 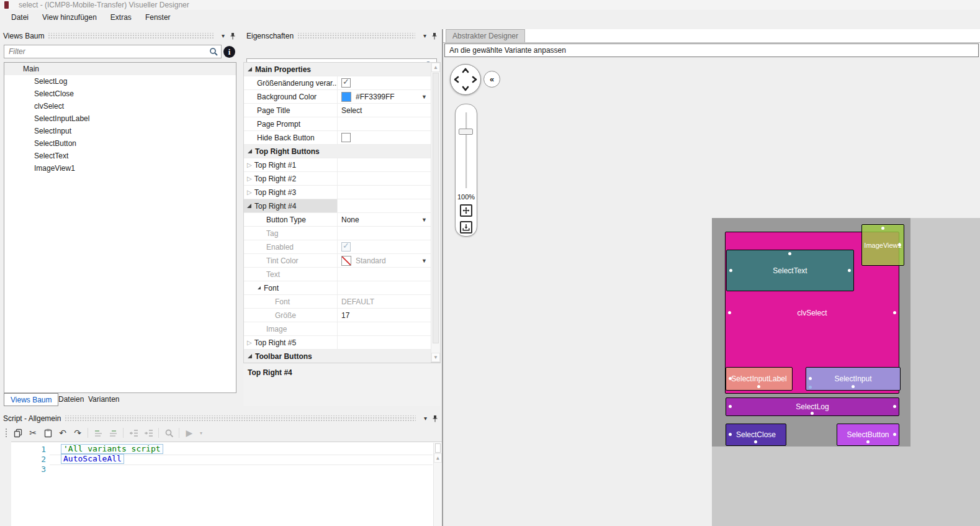 What do you see at coordinates (120, 81) in the screenshot?
I see `tree-item: SelectLog` at bounding box center [120, 81].